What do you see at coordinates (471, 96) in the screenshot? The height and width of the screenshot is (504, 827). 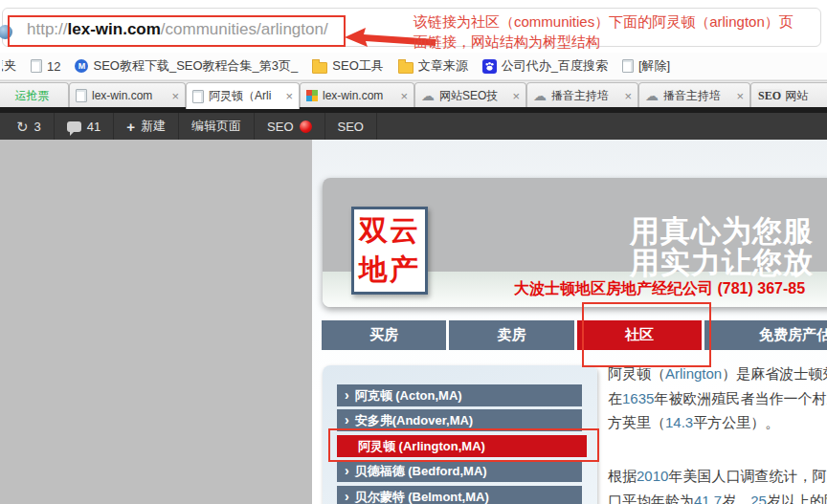 I see `browser-tab: ☁网站SEO技×` at bounding box center [471, 96].